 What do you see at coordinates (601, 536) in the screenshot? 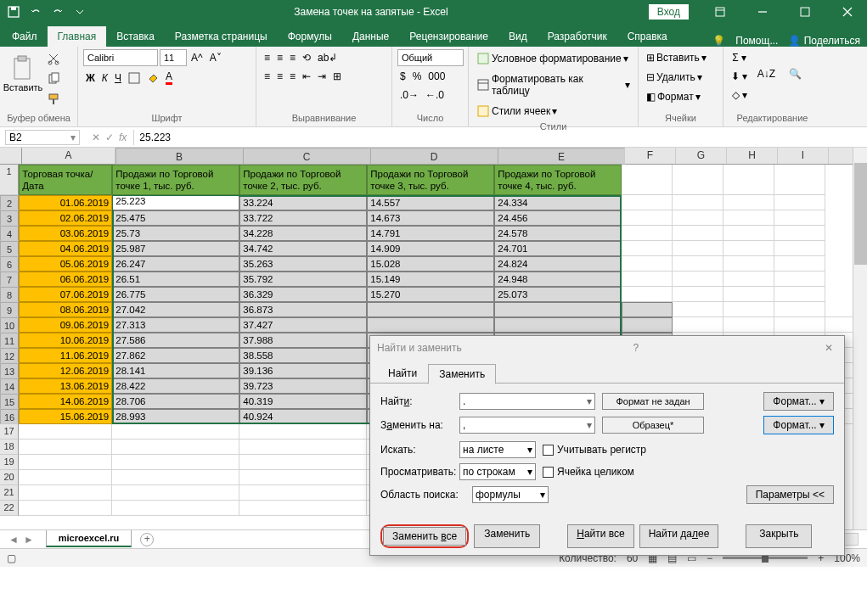
I see `find-all-button: Найти все` at bounding box center [601, 536].